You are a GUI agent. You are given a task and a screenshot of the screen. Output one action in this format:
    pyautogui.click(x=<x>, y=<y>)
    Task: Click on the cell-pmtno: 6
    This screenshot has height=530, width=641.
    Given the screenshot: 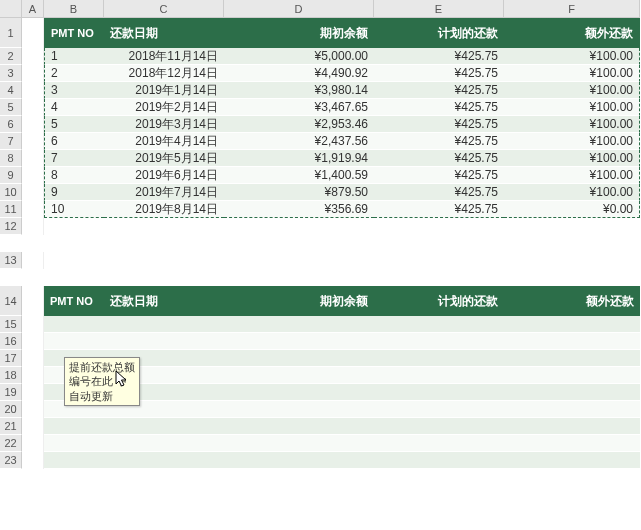 What is the action you would take?
    pyautogui.click(x=74, y=142)
    